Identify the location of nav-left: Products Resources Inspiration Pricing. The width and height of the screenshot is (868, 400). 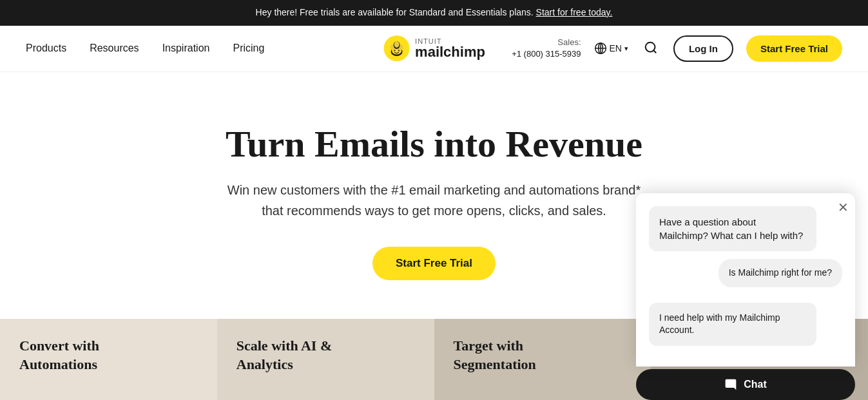
(145, 48).